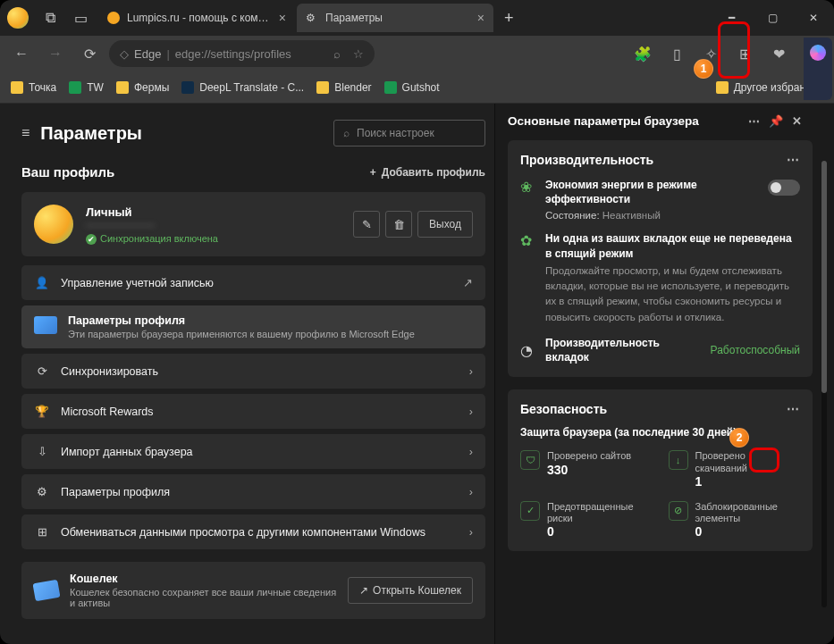 The width and height of the screenshot is (834, 644). What do you see at coordinates (672, 295) in the screenshot?
I see `tabs-desc: Продолжайте просмотр, и мы будем отслежи…` at bounding box center [672, 295].